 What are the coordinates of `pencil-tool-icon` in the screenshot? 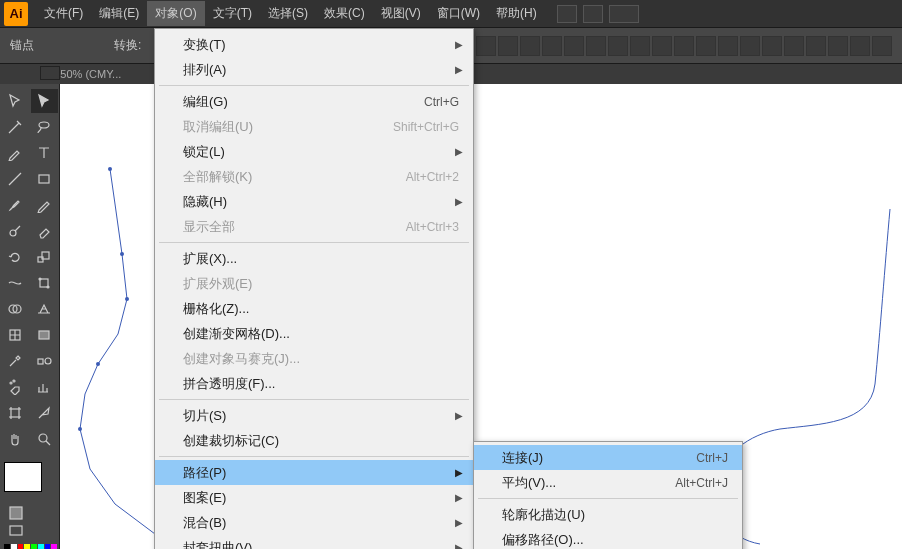 It's located at (45, 205).